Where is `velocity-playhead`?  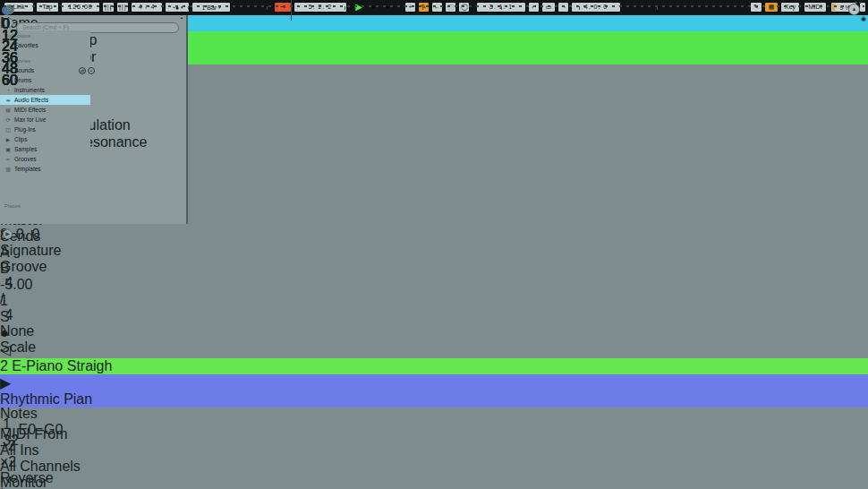
velocity-playhead is located at coordinates (292, 11).